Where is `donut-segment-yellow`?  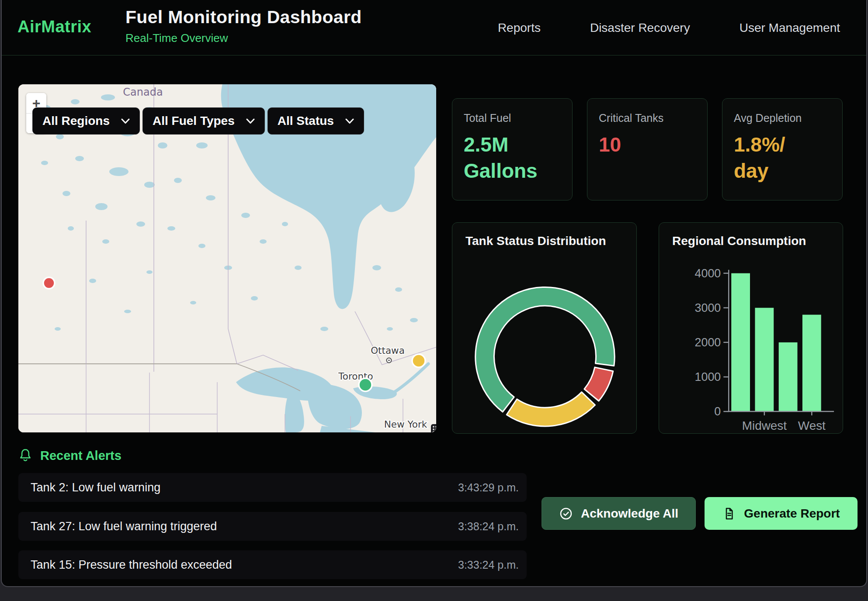
donut-segment-yellow is located at coordinates (551, 409).